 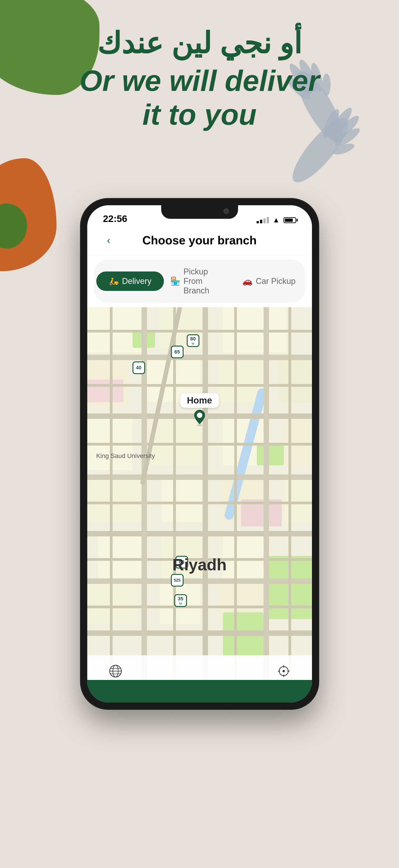 I want to click on location-pin, so click(x=200, y=418).